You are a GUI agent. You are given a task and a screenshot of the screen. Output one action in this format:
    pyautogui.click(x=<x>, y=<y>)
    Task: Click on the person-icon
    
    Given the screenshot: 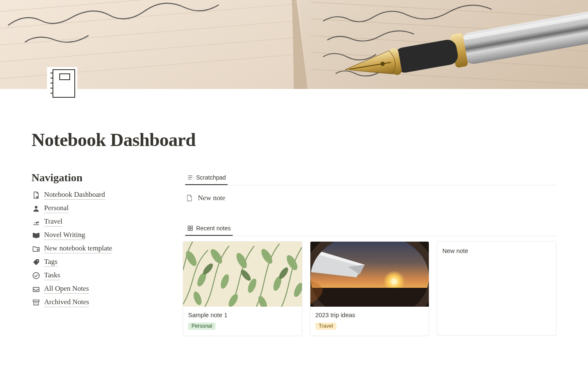 What is the action you would take?
    pyautogui.click(x=36, y=209)
    